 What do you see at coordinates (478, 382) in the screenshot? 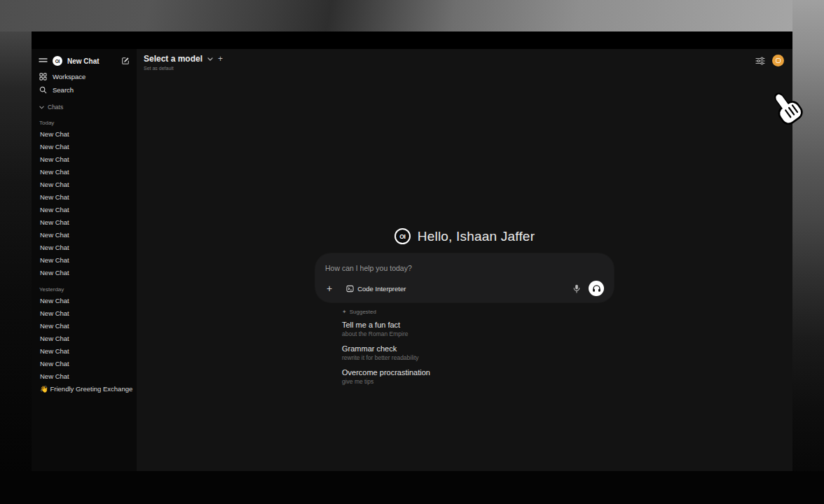
I see `suggestion-subtitle: give me tips` at bounding box center [478, 382].